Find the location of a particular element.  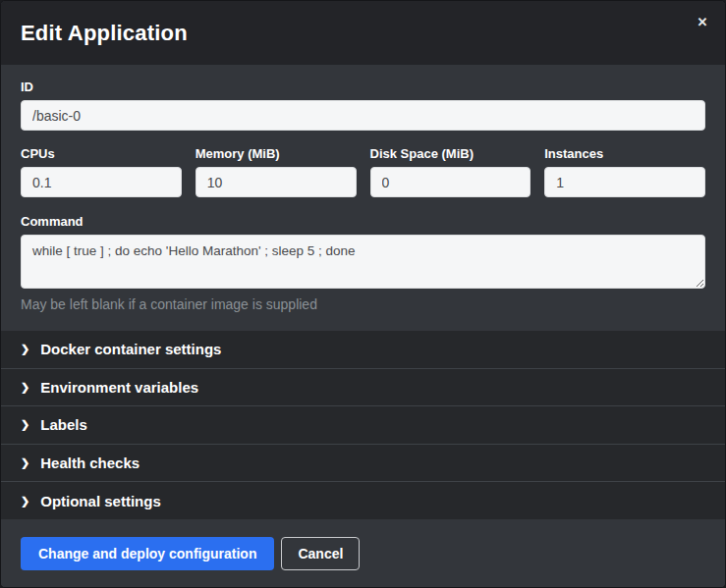

cpus-label: CPUs is located at coordinates (101, 153).